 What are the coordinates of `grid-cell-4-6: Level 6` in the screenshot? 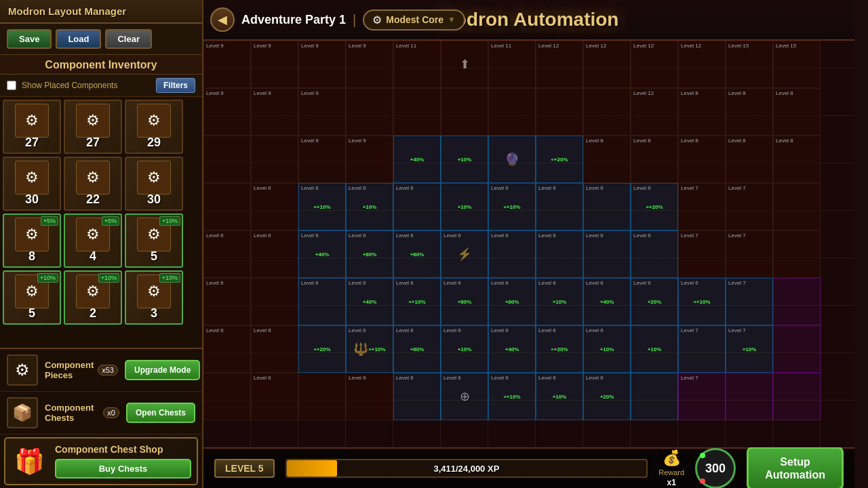 It's located at (512, 254).